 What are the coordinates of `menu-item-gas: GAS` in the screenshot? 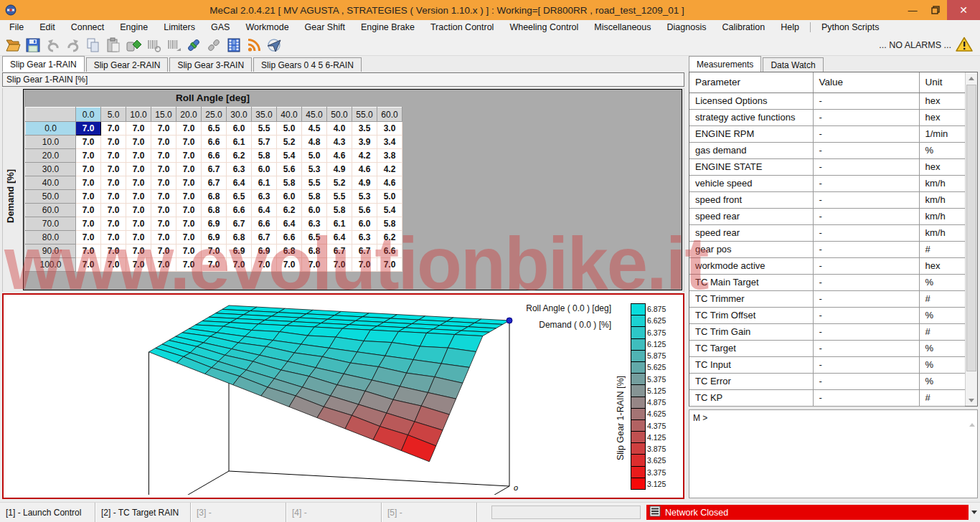 It's located at (220, 27).